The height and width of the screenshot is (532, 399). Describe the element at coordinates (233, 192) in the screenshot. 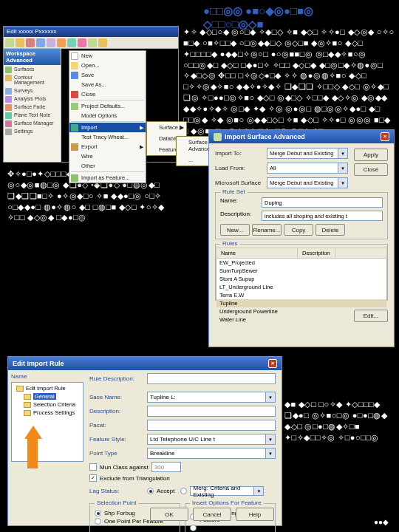

I see `group-label: Rule Set` at that location.